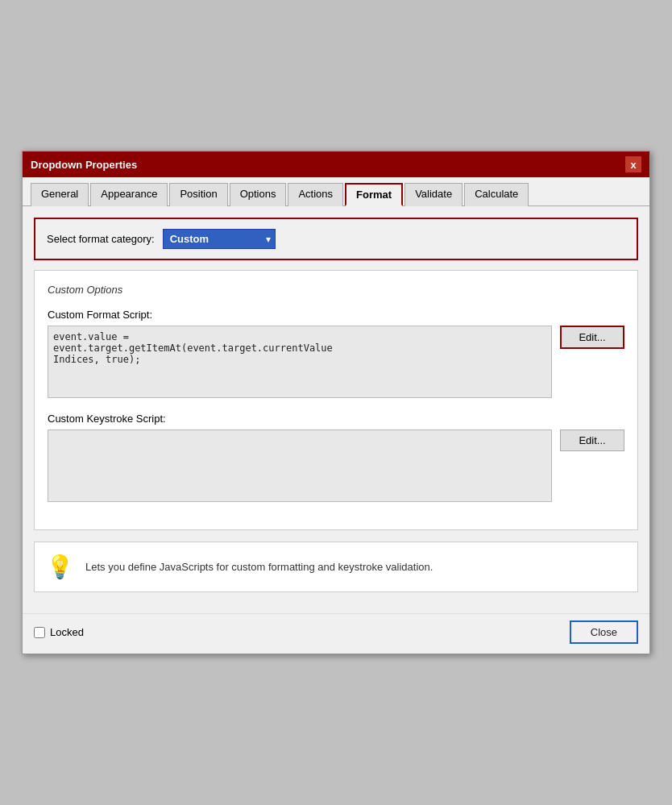 This screenshot has width=672, height=805. Describe the element at coordinates (316, 195) in the screenshot. I see `tab-actions: Actions` at that location.